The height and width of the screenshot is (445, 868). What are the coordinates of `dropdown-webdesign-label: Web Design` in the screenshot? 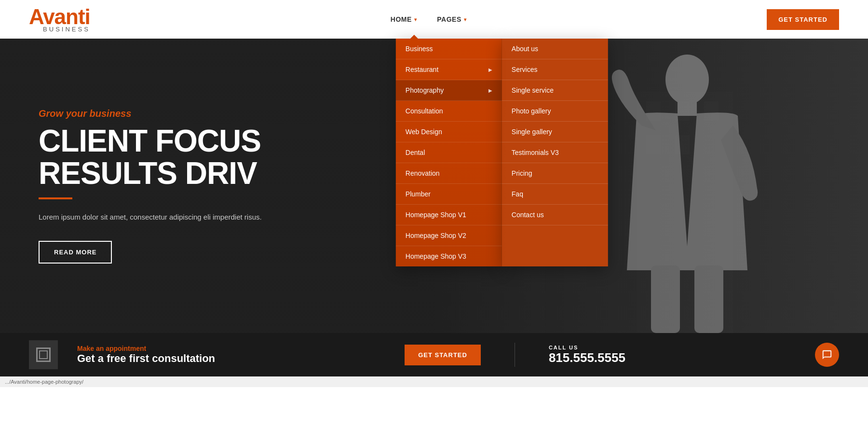 It's located at (424, 132).